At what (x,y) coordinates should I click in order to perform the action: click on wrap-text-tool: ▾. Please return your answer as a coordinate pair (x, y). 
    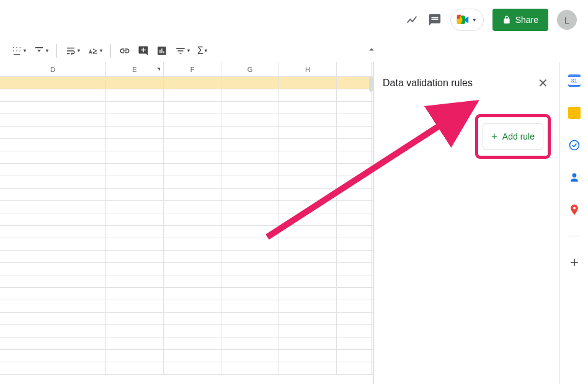
    Looking at the image, I should click on (73, 51).